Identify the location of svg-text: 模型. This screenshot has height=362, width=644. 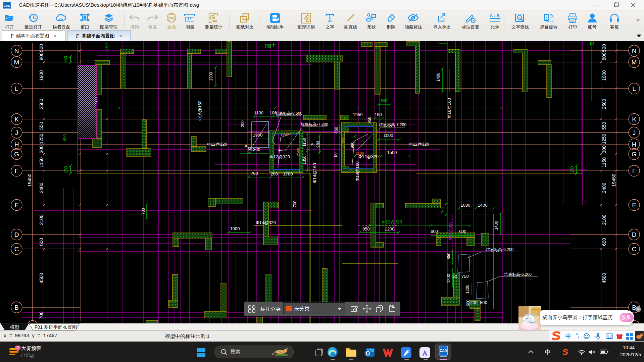
(15, 327).